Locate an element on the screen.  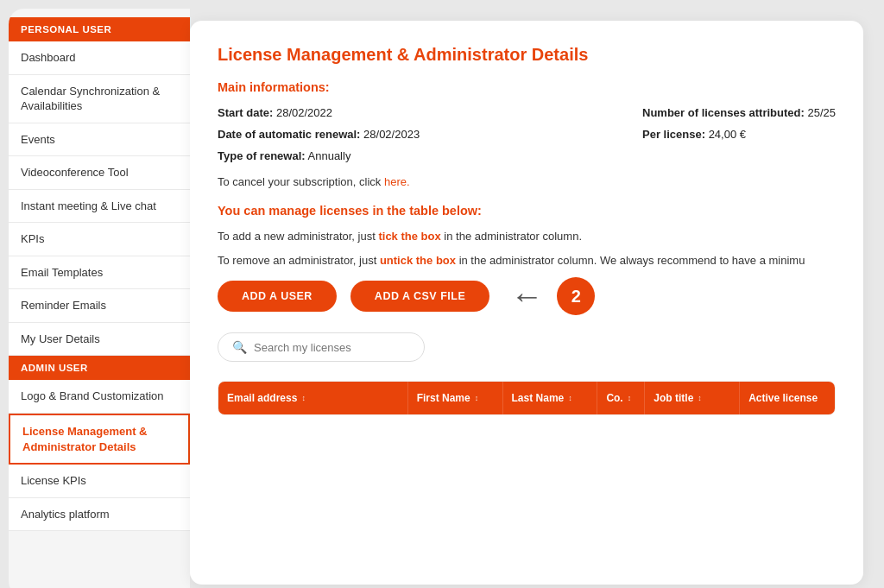
sort-email-icon: ↕ is located at coordinates (304, 398).